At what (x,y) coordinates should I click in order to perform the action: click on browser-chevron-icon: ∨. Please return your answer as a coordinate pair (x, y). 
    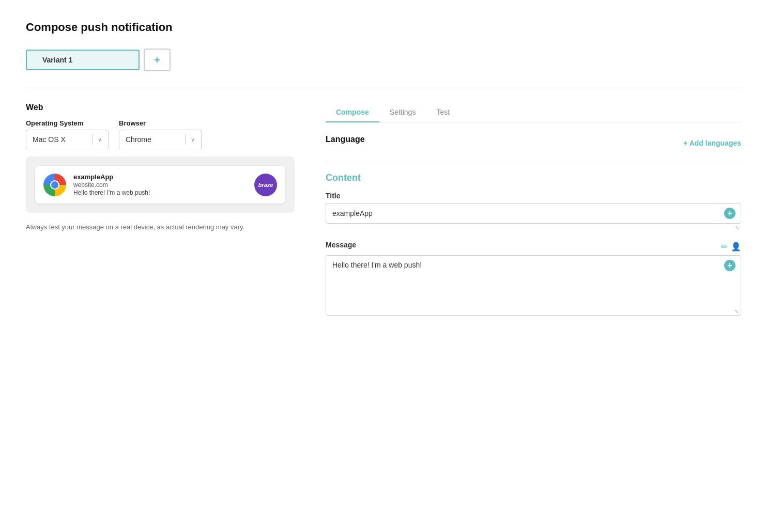
    Looking at the image, I should click on (193, 139).